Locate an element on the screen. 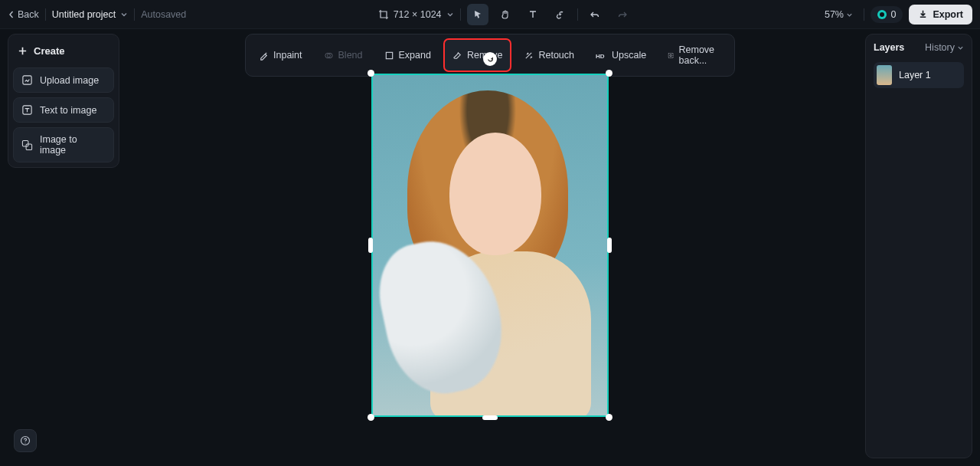 The height and width of the screenshot is (466, 980). retouch-button: Retouch is located at coordinates (549, 55).